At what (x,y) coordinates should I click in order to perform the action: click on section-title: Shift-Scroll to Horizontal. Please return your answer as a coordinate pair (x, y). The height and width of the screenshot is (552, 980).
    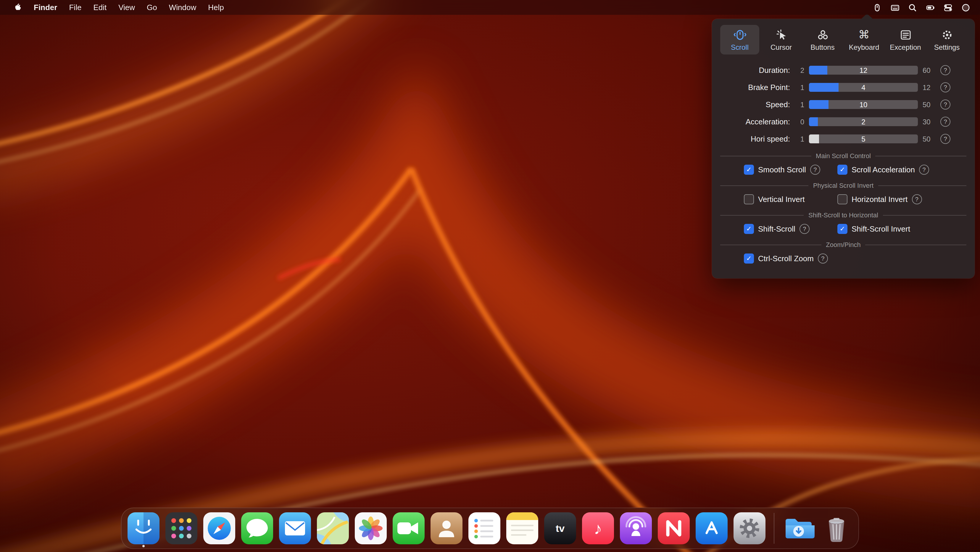
    Looking at the image, I should click on (843, 215).